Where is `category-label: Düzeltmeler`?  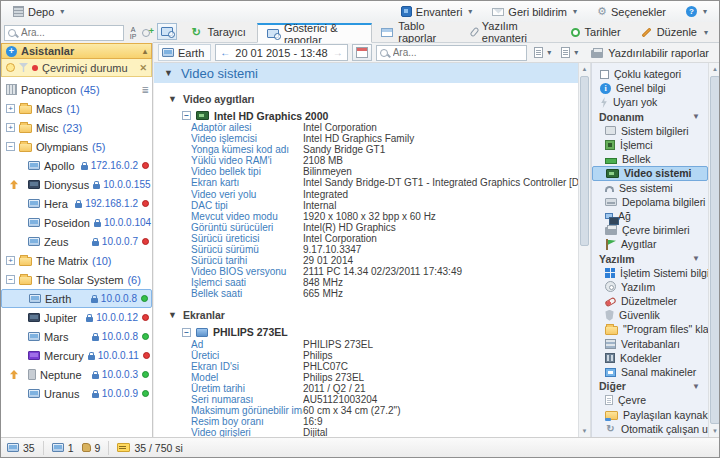
category-label: Düzeltmeler is located at coordinates (649, 301).